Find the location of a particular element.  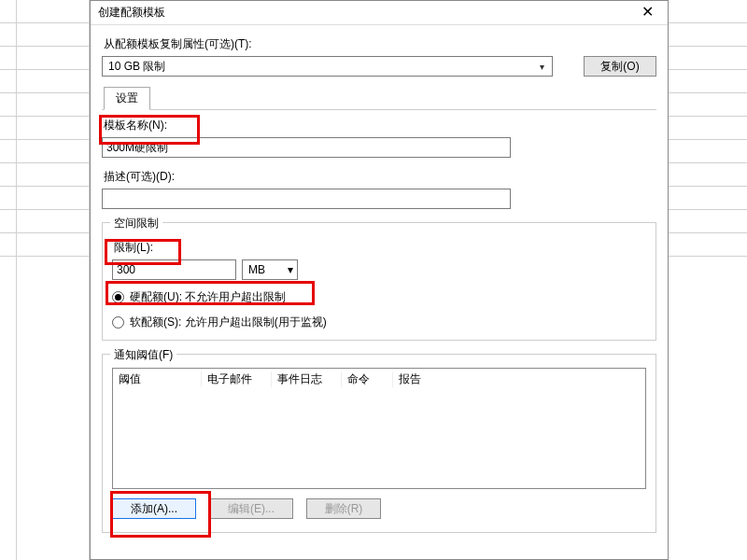

col-eventlog: 事件日志 is located at coordinates (306, 379).